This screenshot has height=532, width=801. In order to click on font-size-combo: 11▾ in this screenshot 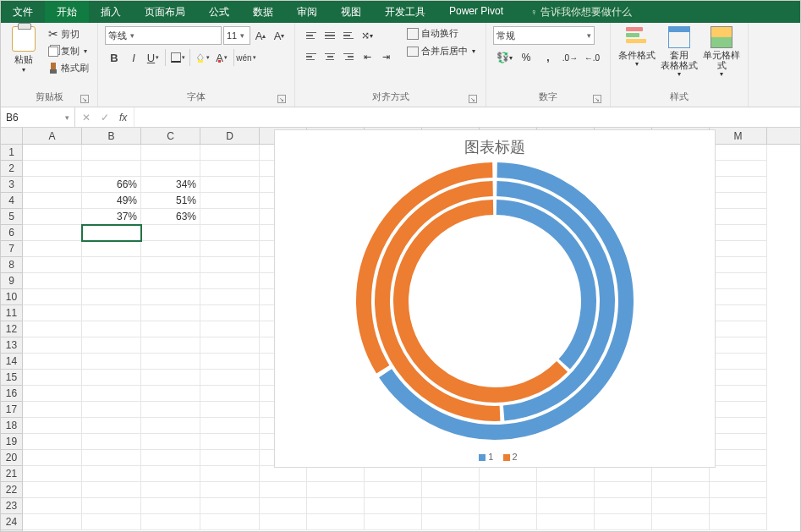, I will do `click(237, 36)`.